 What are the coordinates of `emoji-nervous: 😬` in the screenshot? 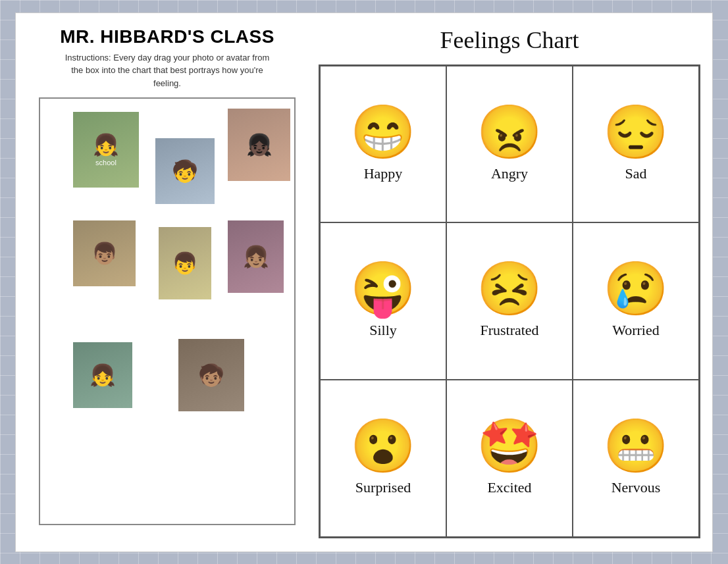 It's located at (636, 446).